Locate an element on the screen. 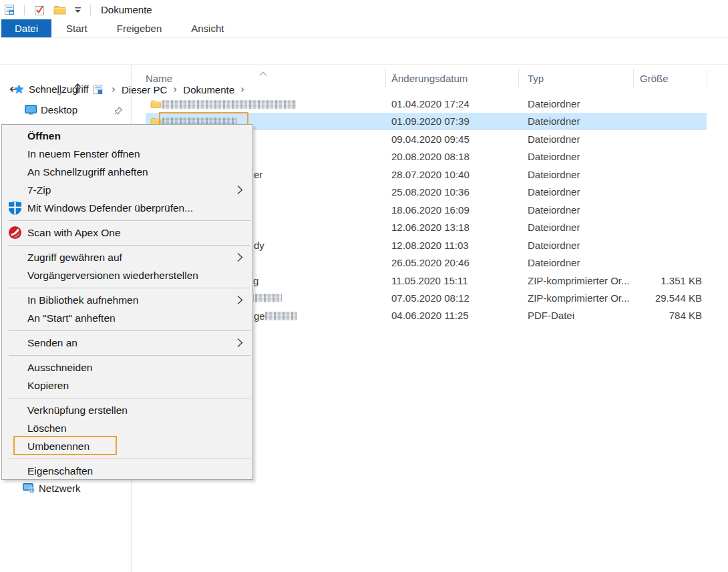 Image resolution: width=728 pixels, height=572 pixels. column-header-type: Typ is located at coordinates (536, 79).